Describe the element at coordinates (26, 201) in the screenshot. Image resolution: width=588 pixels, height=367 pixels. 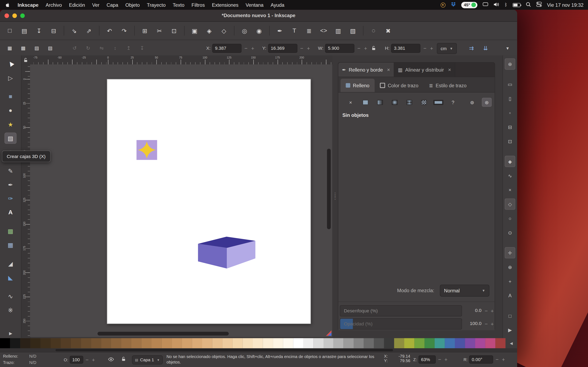
I see `vertical-ruler: 0255075100125150175200225250` at that location.